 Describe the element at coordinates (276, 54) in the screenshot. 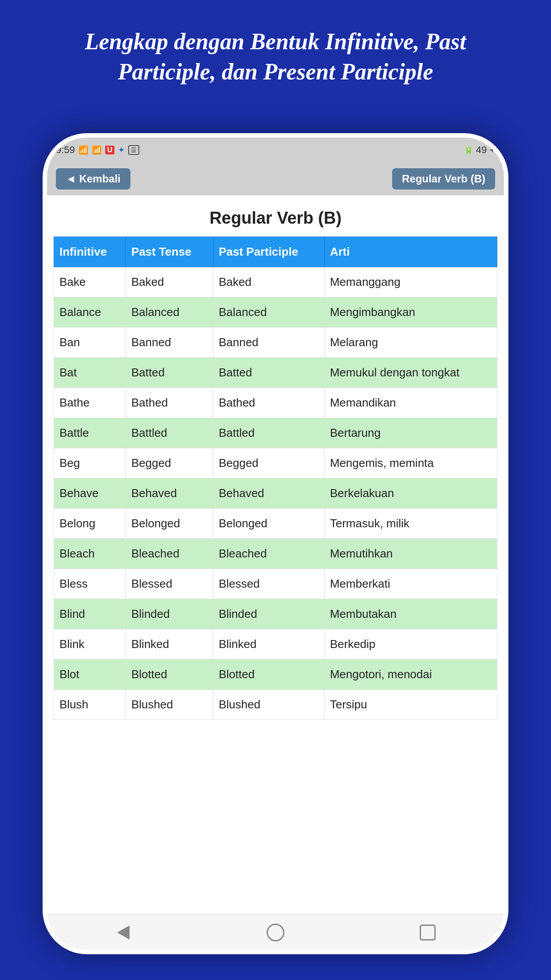

I see `header-title: Lengkap dengan Bentuk Infinitive, Past P…` at that location.